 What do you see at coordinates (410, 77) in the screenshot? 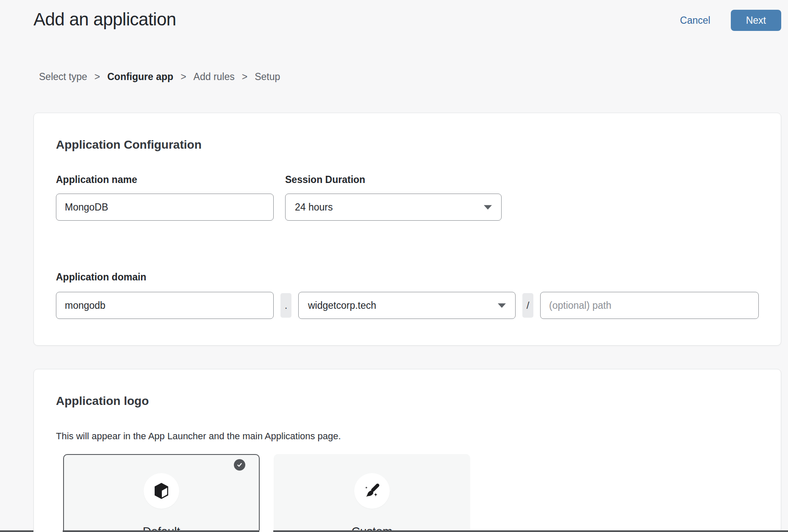
I see `wizard-steps: Select type > Configure app > Add rules …` at bounding box center [410, 77].